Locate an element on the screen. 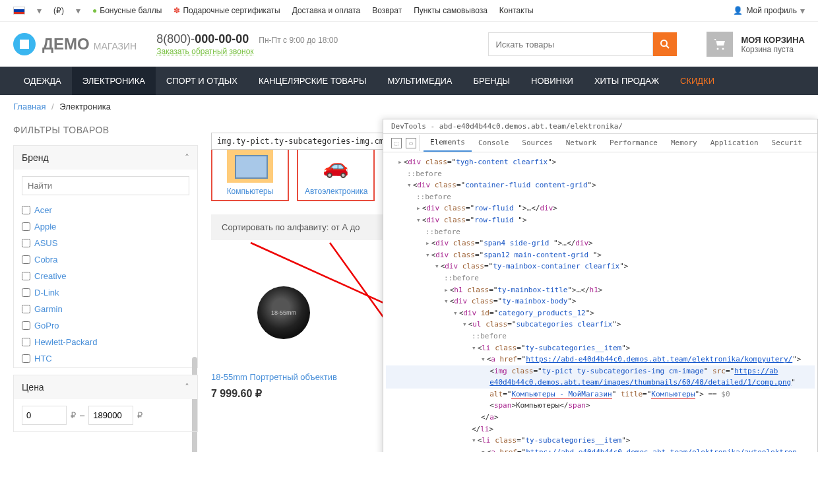  cart-text: МОЯ КОРЗИНА Корзина пуста is located at coordinates (773, 45).